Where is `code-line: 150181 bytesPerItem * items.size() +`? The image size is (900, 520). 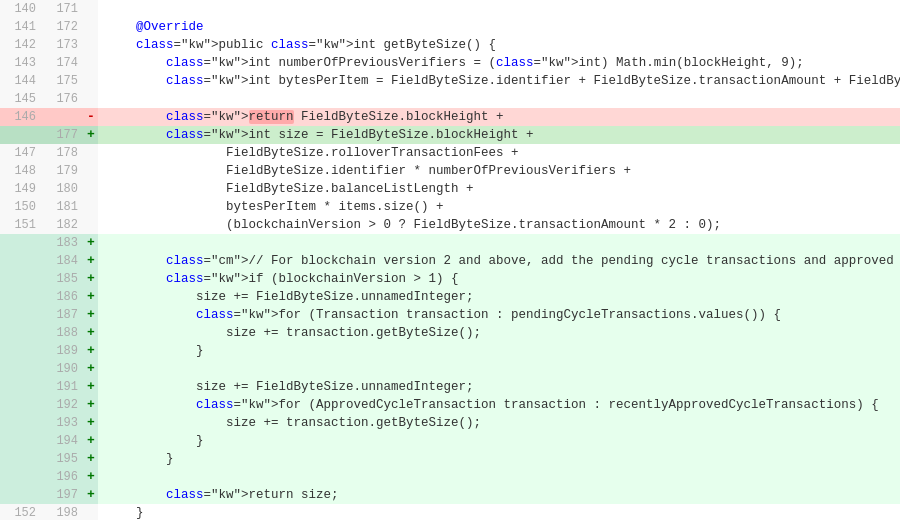
code-line: 150181 bytesPerItem * items.size() + is located at coordinates (450, 207).